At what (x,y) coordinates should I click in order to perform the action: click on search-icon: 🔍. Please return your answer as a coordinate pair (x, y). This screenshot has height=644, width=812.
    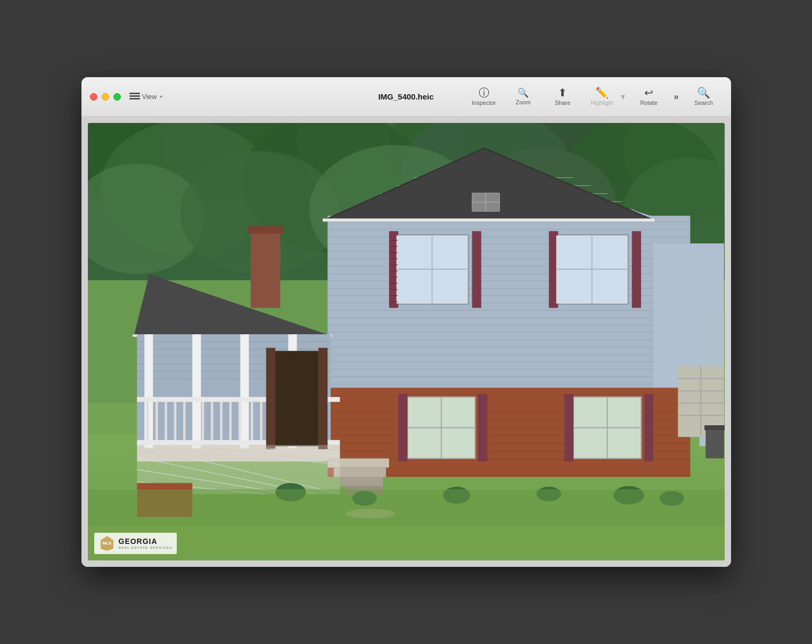
    Looking at the image, I should click on (704, 93).